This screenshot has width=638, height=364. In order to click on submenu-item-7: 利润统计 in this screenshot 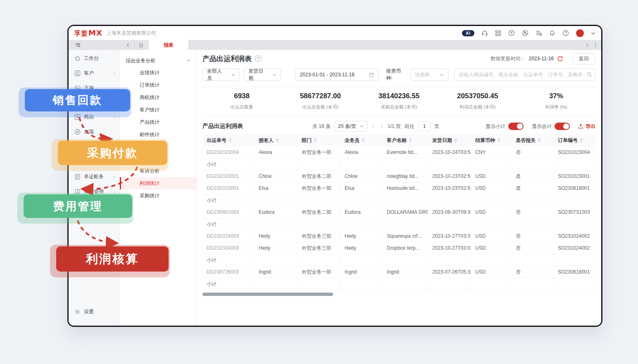, I will do `click(158, 183)`.